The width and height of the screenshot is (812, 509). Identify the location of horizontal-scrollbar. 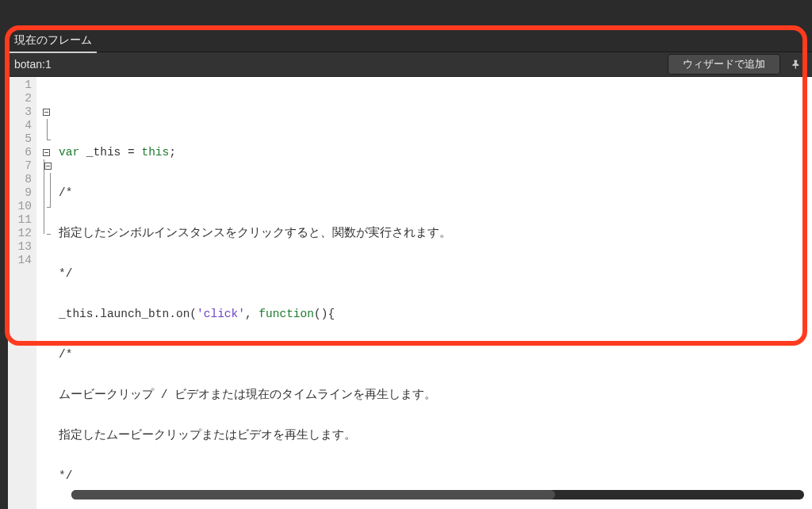
(438, 495).